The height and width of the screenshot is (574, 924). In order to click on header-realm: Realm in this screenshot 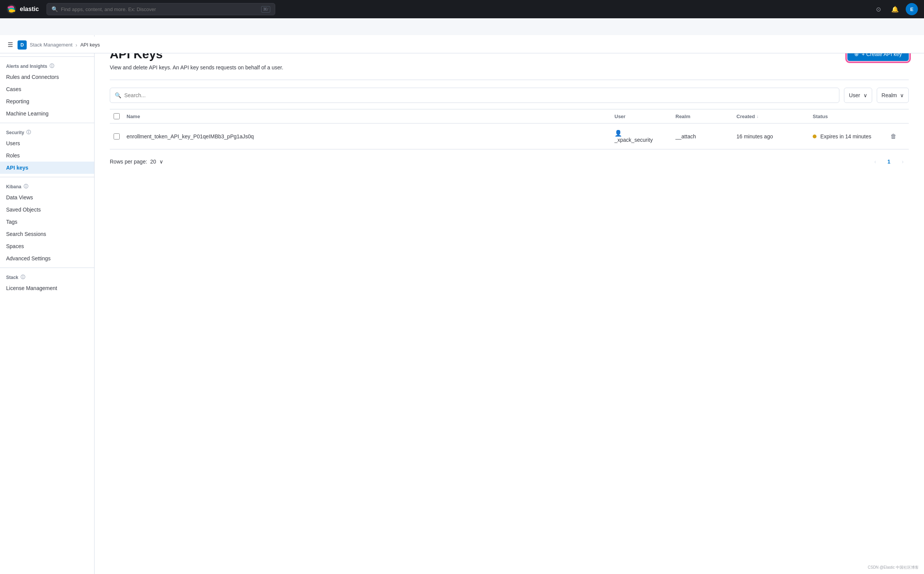, I will do `click(703, 116)`.